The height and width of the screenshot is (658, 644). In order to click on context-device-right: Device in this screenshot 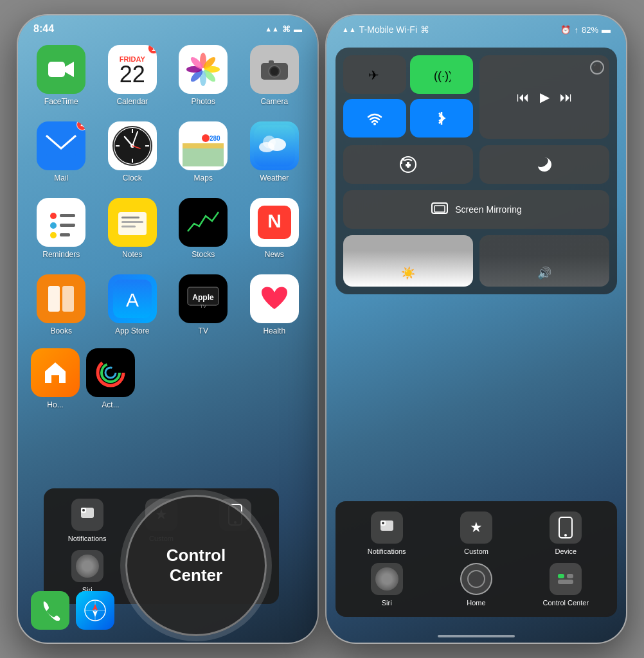, I will do `click(566, 533)`.